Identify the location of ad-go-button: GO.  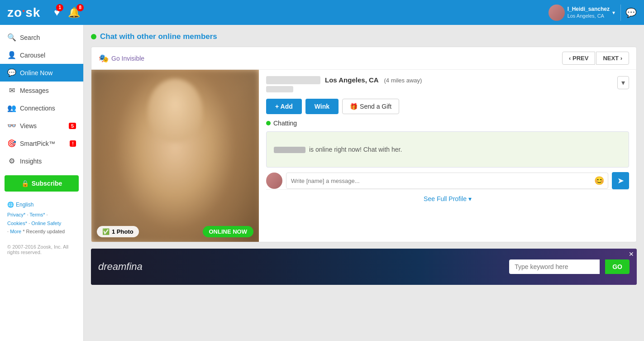
(617, 267).